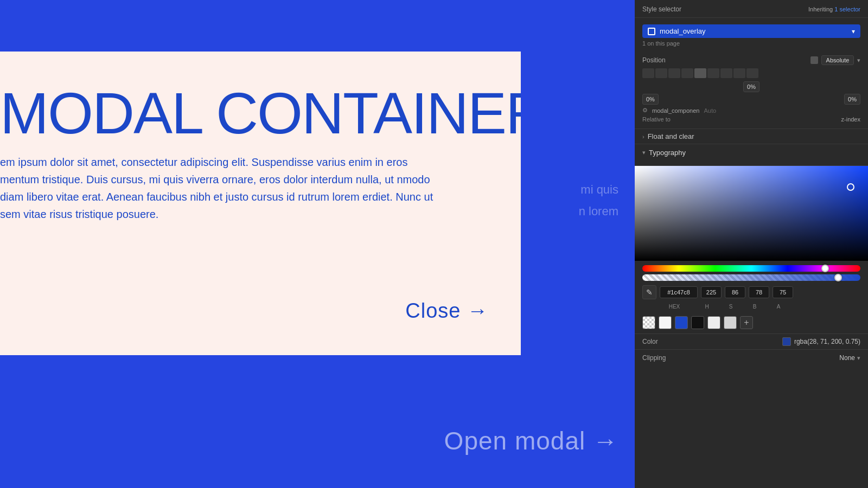  What do you see at coordinates (834, 9) in the screenshot?
I see `inheriting-label: Inheriting 1 selector` at bounding box center [834, 9].